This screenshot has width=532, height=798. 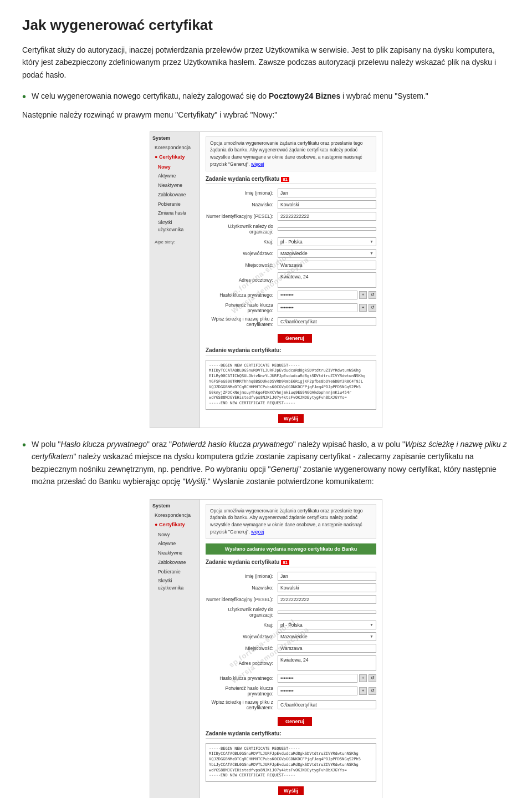 What do you see at coordinates (291, 791) in the screenshot?
I see `ss2-send-wrap: Wyślij` at bounding box center [291, 791].